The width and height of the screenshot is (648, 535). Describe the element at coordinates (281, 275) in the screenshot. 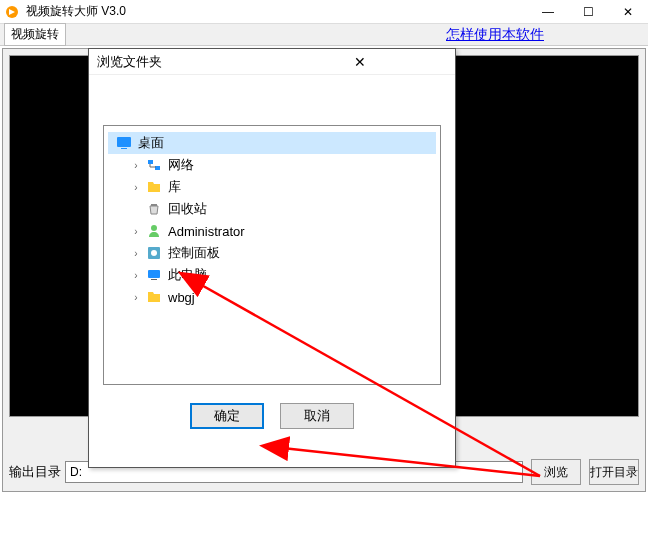

I see `tree-item-this-pc: › 此电脑` at that location.